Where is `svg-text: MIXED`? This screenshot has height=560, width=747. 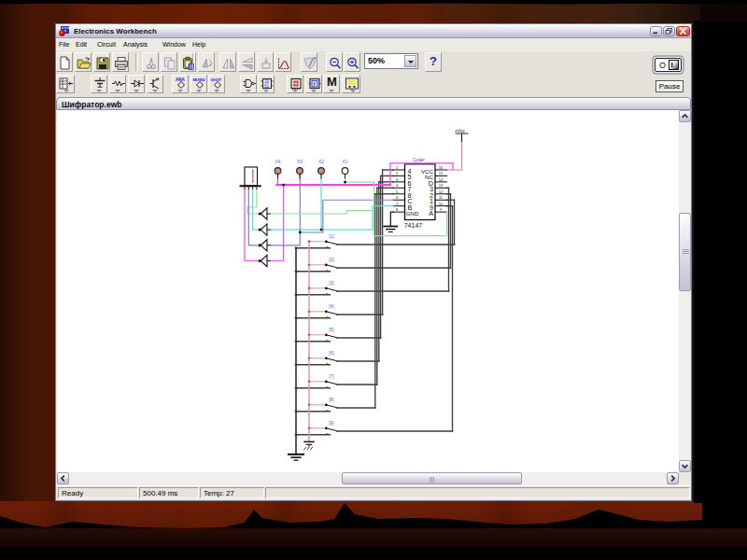
svg-text: MIXED is located at coordinates (198, 80).